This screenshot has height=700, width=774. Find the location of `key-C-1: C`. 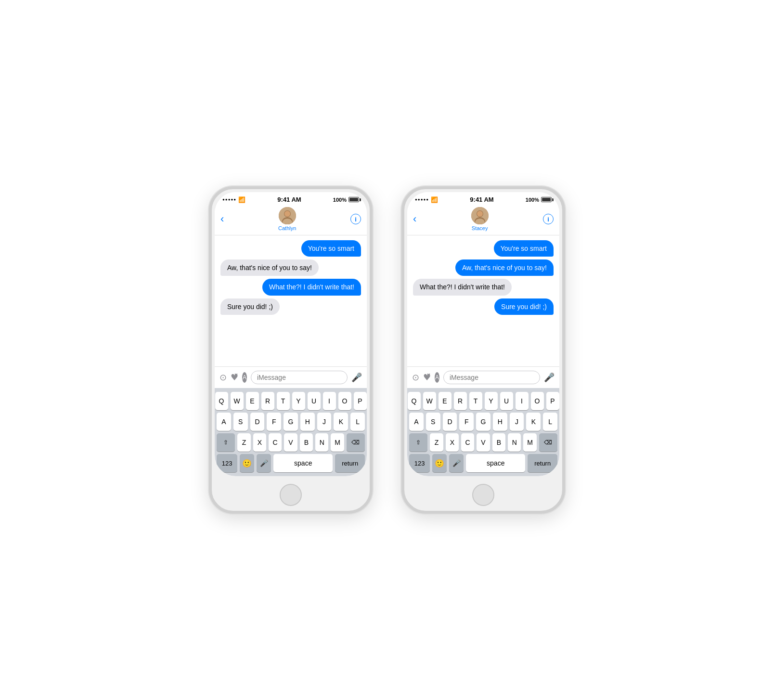

key-C-1: C is located at coordinates (275, 442).